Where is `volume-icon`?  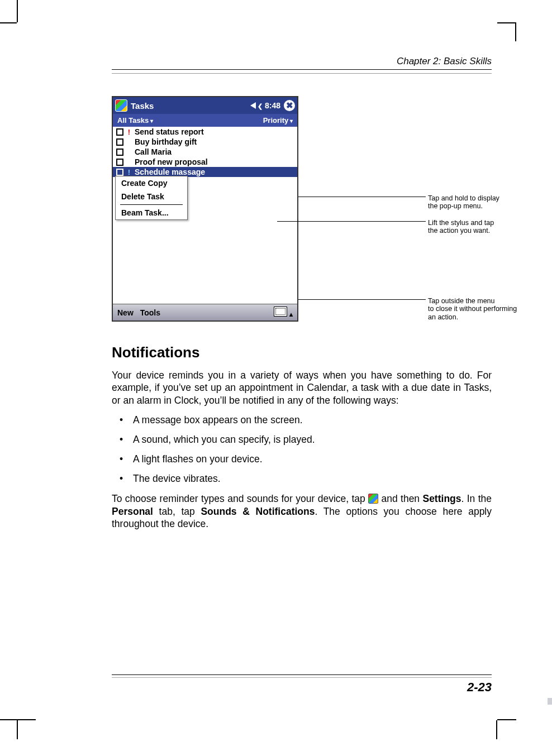 volume-icon is located at coordinates (256, 106).